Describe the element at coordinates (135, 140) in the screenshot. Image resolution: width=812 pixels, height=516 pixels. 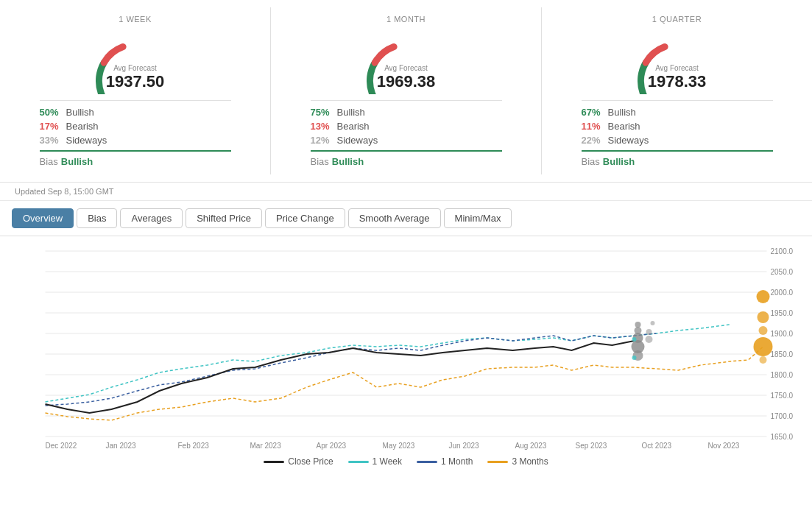
I see `sideways-row: 33% Sideways` at that location.